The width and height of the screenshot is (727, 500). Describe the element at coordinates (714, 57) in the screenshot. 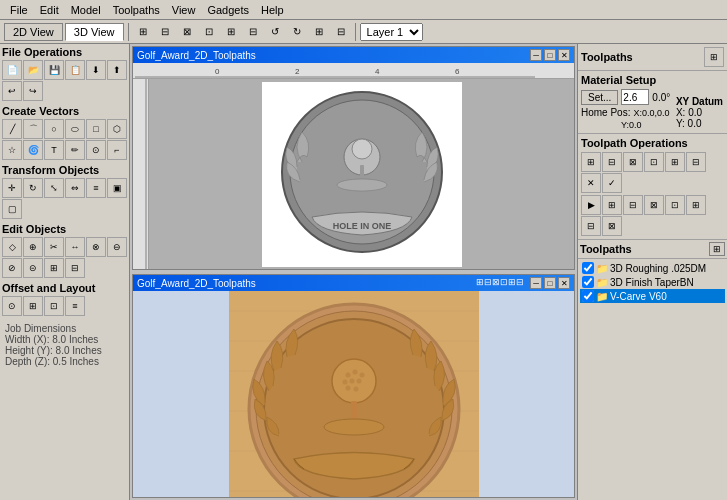

I see `toolpaths-expand-btn: ⊞` at that location.